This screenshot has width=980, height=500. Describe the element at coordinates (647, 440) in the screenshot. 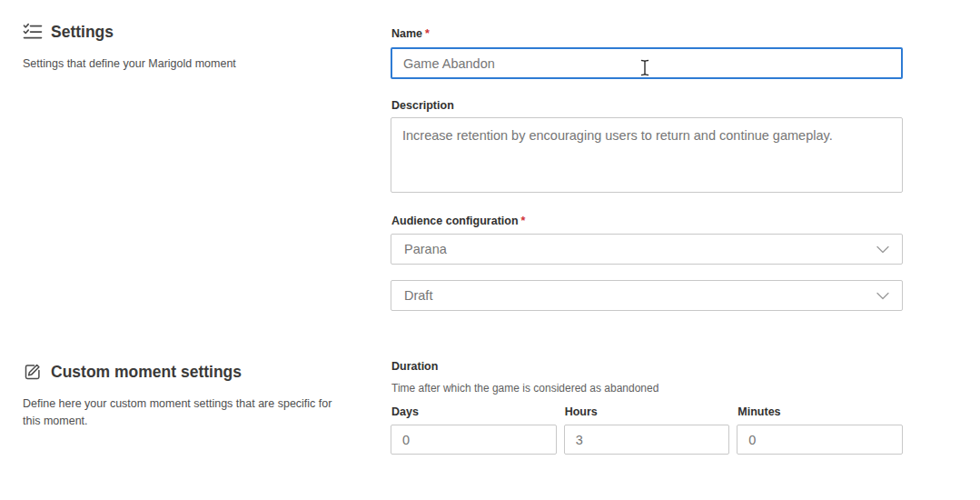

I see `hours-input` at that location.